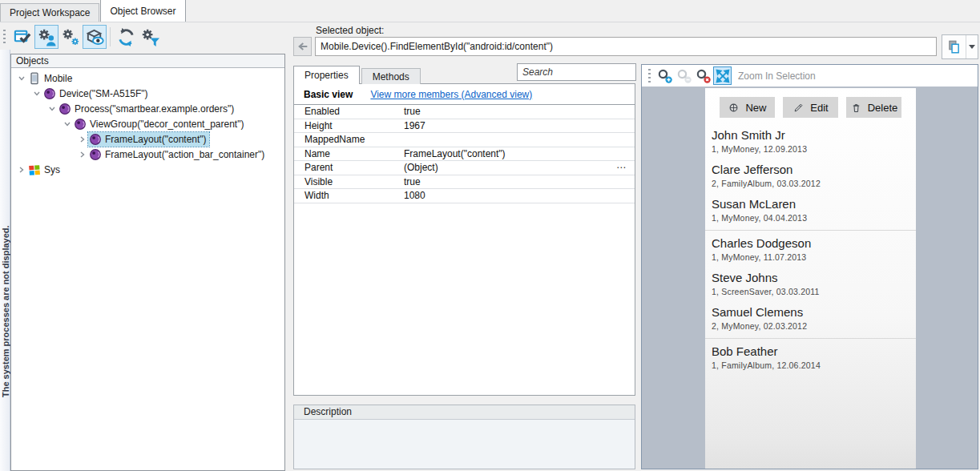 This screenshot has width=980, height=471. What do you see at coordinates (811, 107) in the screenshot?
I see `device-action-button: Edit` at bounding box center [811, 107].